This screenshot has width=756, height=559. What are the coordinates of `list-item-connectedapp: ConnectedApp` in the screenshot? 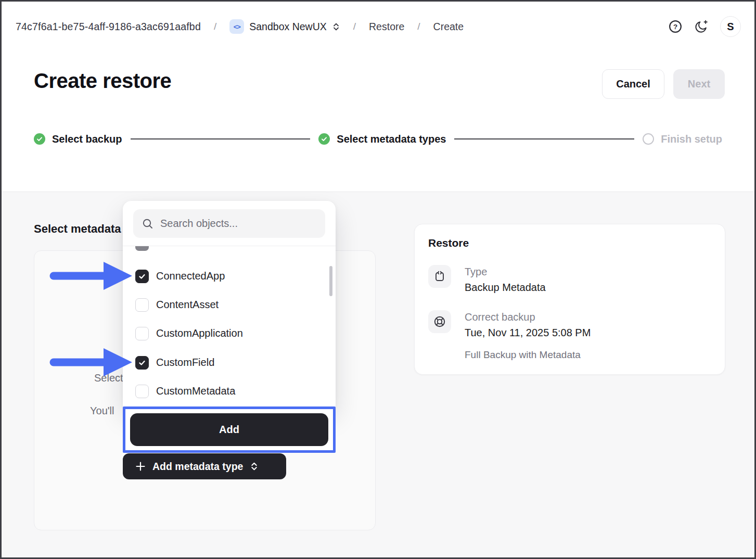 It's located at (229, 276).